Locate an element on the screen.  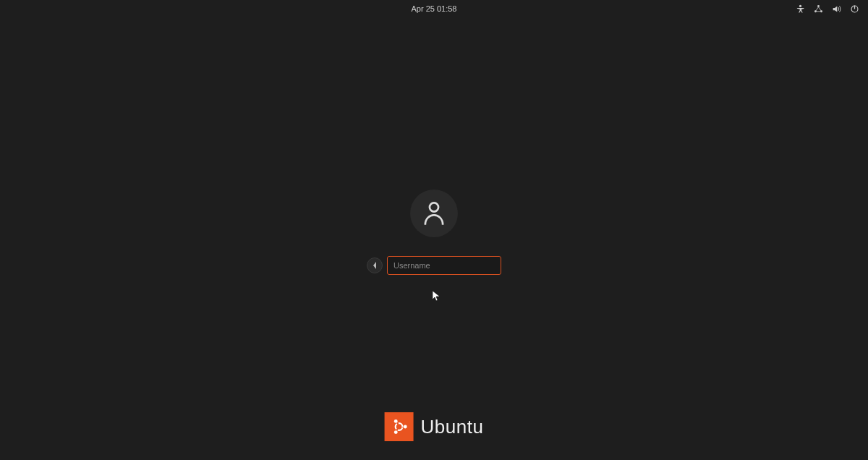
power-icon is located at coordinates (855, 9).